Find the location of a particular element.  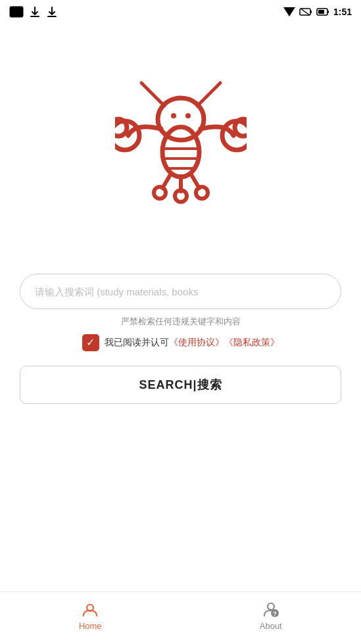

home-nav-icon is located at coordinates (90, 609).